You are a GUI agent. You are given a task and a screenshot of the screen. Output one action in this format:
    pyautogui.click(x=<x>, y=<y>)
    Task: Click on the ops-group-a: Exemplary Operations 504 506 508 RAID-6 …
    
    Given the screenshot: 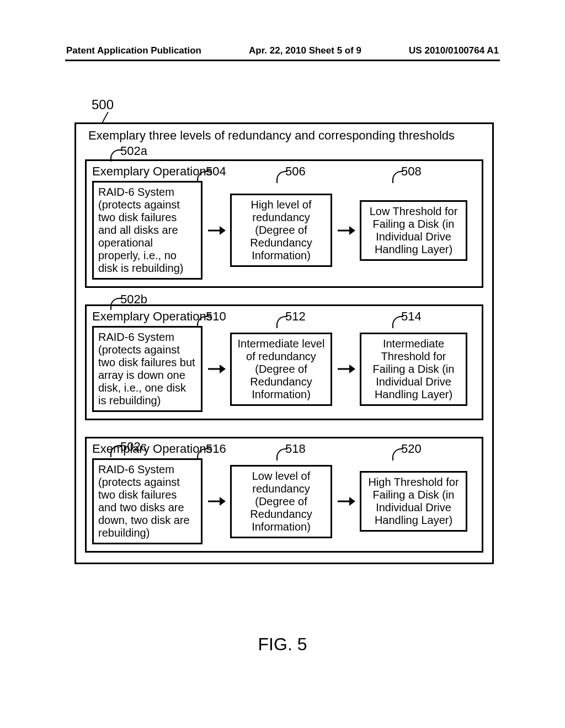 What is the action you would take?
    pyautogui.click(x=284, y=224)
    